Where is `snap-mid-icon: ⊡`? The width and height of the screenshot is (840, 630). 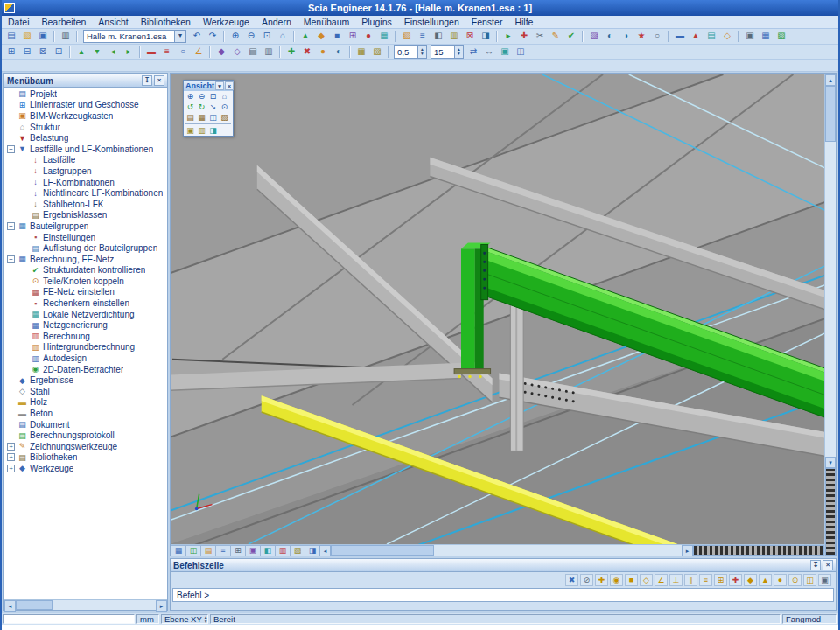 snap-mid-icon: ⊡ is located at coordinates (59, 52).